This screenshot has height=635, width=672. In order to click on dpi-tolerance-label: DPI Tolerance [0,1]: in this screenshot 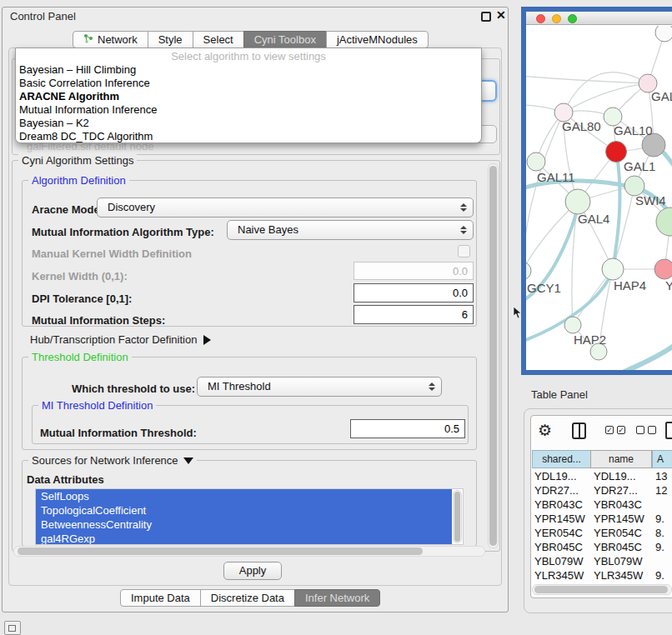, I will do `click(82, 298)`.